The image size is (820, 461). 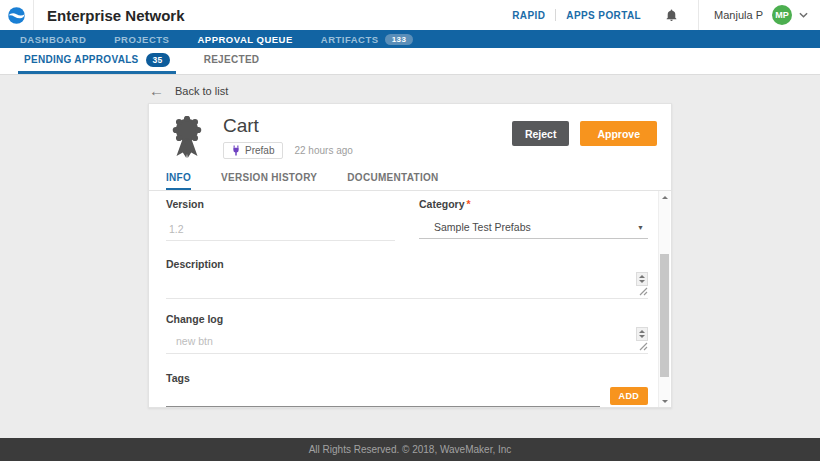 I want to click on link-divider, so click(x=556, y=15).